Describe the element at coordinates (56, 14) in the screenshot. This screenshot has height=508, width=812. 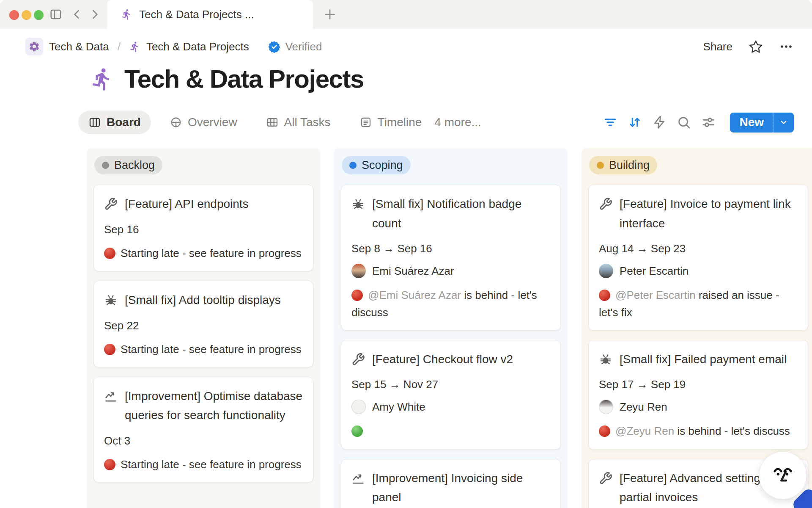
I see `sidebar-toggle-icon` at that location.